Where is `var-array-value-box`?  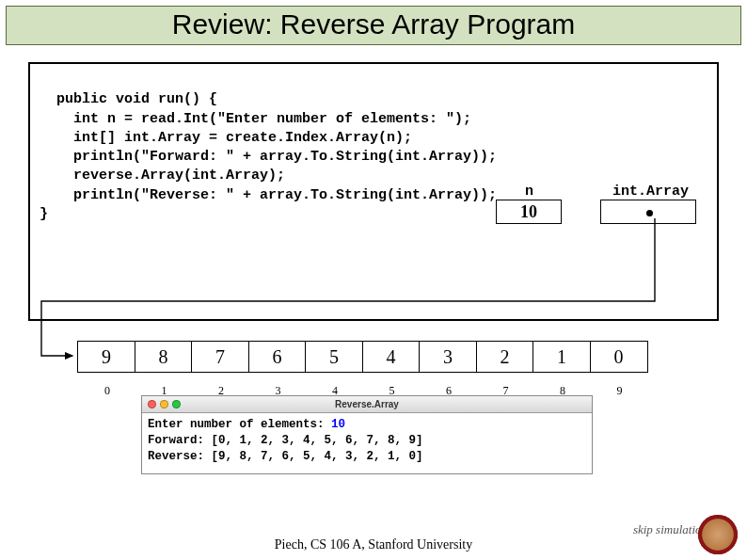
var-array-value-box is located at coordinates (648, 212).